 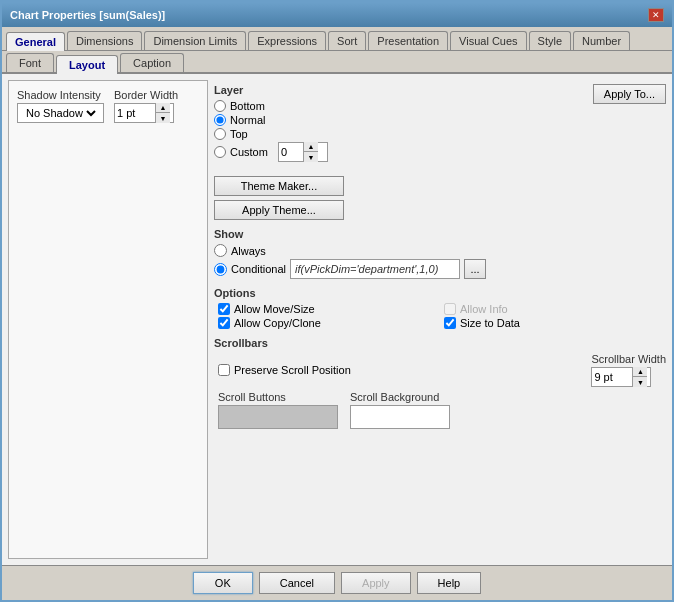 I want to click on close-button: ✕, so click(x=656, y=15).